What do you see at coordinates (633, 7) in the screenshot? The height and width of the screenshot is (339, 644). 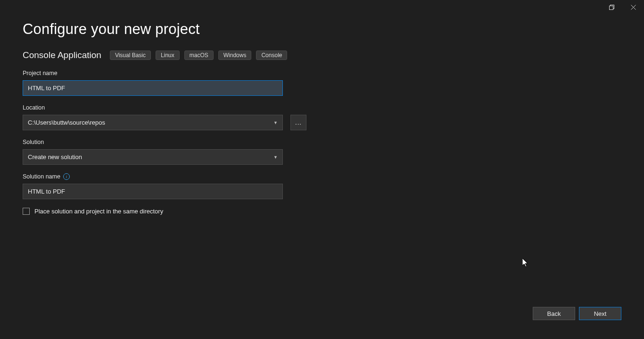 I see `close-button` at bounding box center [633, 7].